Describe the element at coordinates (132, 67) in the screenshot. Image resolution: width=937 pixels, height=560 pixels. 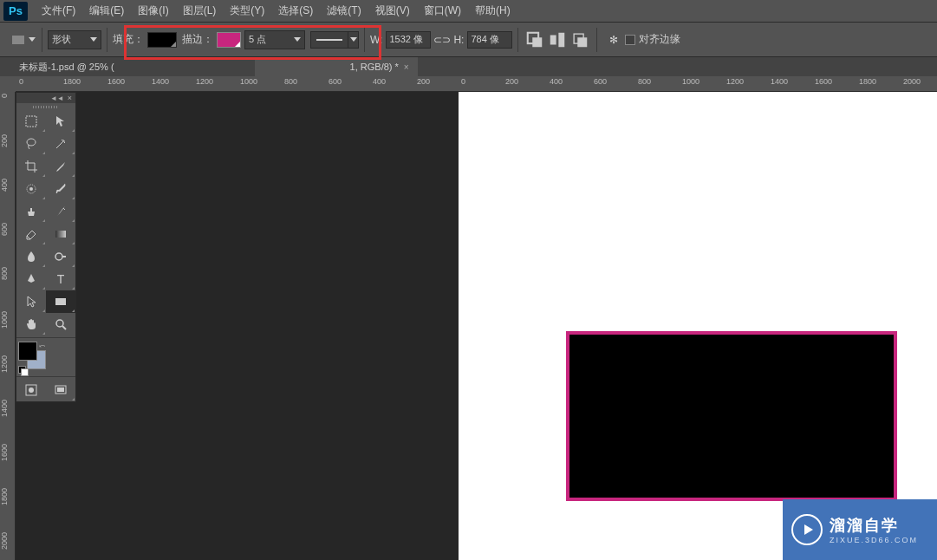
I see `document-tab-1: 未标题-1.psd @ 25% (` at that location.